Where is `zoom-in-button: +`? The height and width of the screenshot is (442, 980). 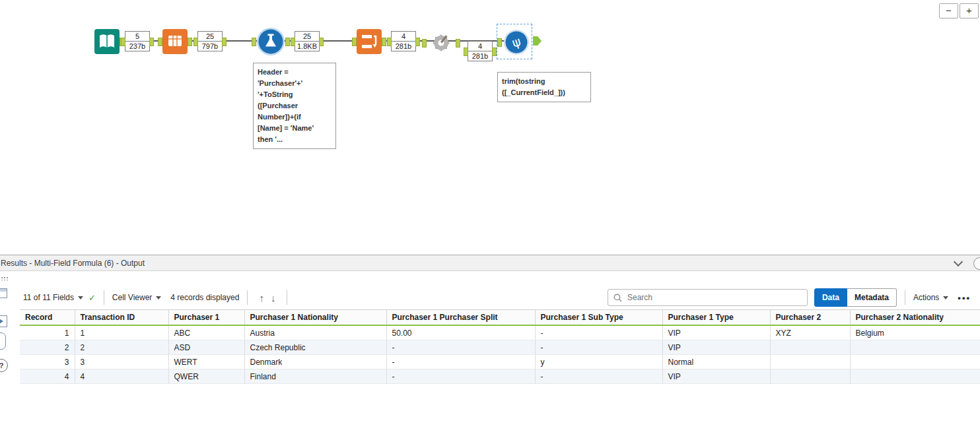 zoom-in-button: + is located at coordinates (969, 11).